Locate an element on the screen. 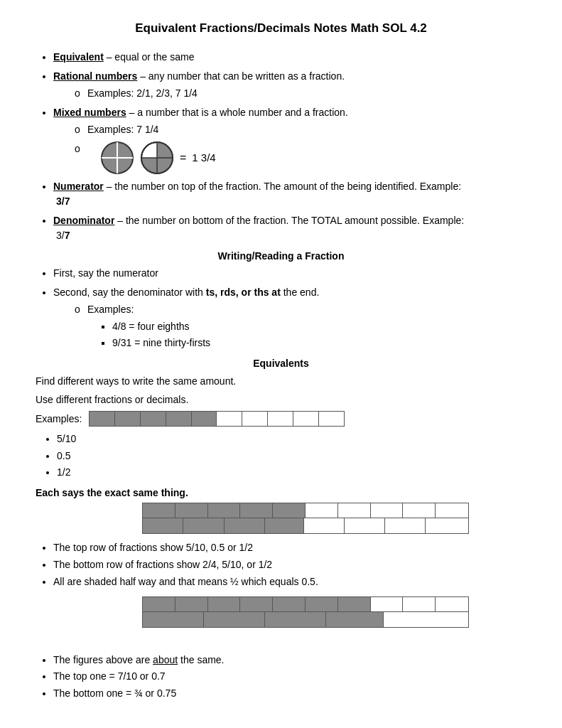  bar-row-bottom is located at coordinates (306, 526).